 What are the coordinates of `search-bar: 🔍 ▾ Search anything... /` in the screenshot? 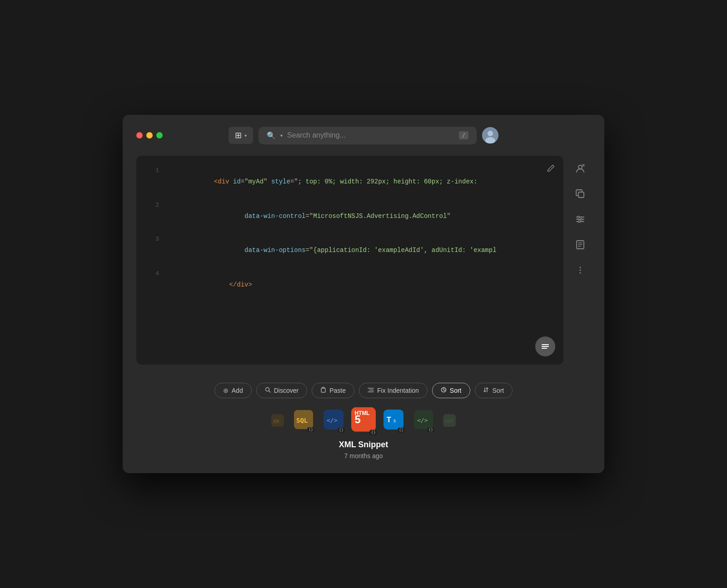 It's located at (368, 135).